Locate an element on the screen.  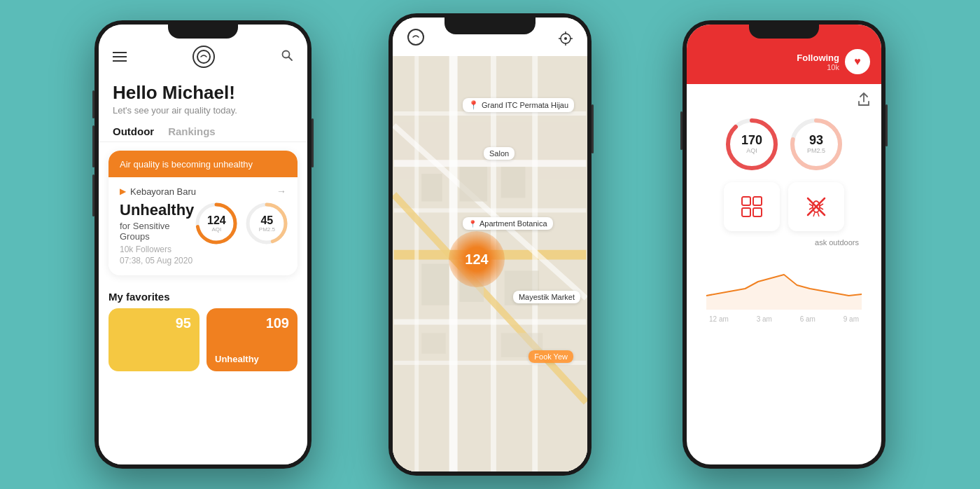
aq-card: Air quality is becoming unhealthy ▶ Keba… is located at coordinates (203, 213).